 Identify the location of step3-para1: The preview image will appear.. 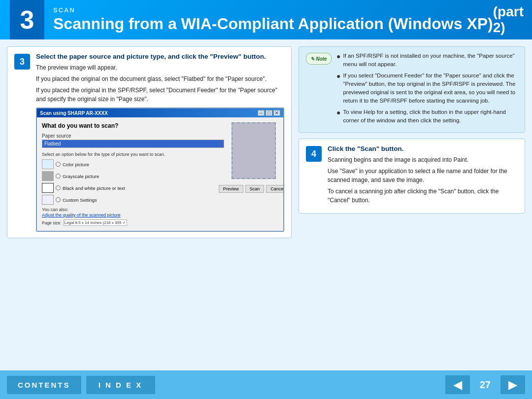
(160, 68).